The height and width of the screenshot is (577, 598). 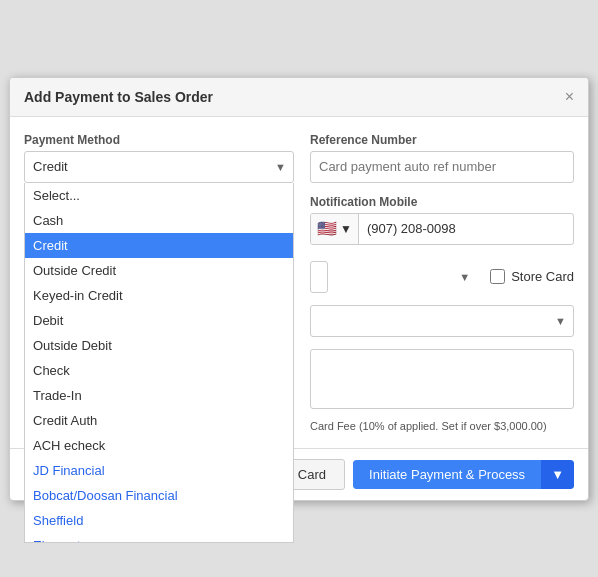 I want to click on dropdown-item: Credit Auth, so click(x=159, y=420).